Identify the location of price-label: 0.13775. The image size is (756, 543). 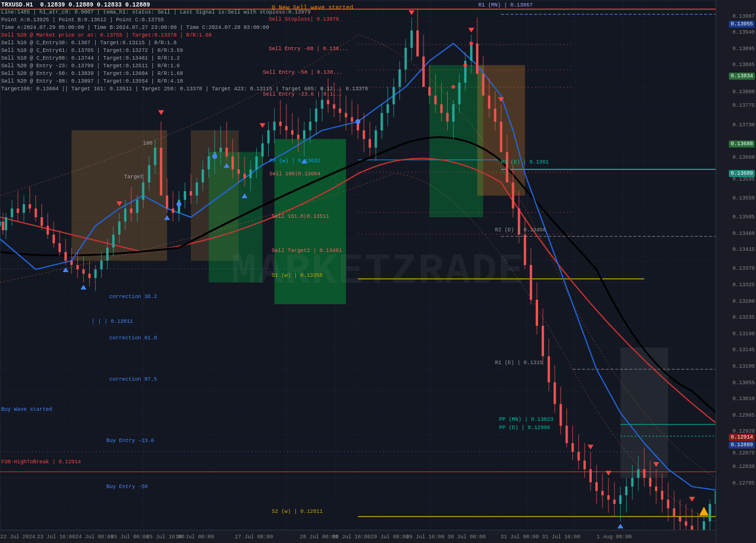
(744, 106).